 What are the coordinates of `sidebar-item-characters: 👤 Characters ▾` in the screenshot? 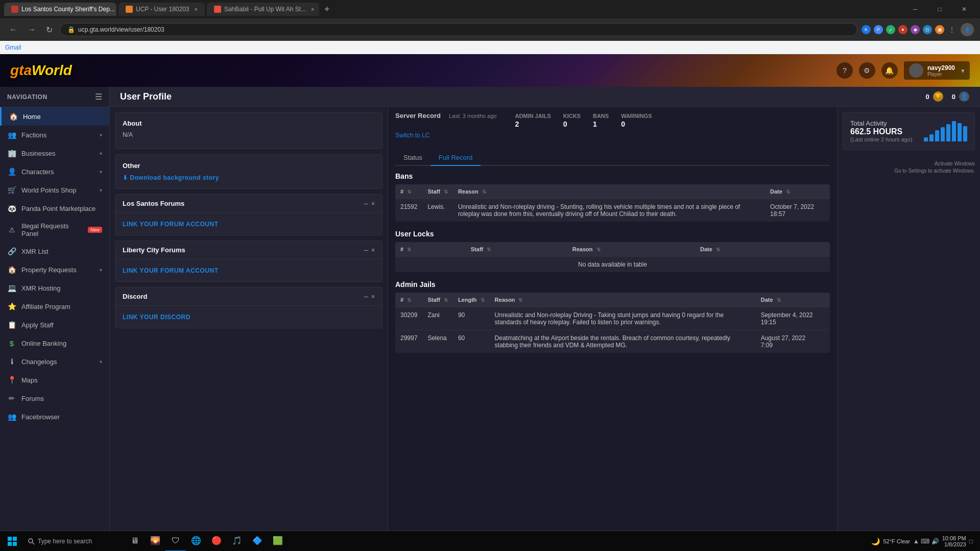 It's located at (55, 172).